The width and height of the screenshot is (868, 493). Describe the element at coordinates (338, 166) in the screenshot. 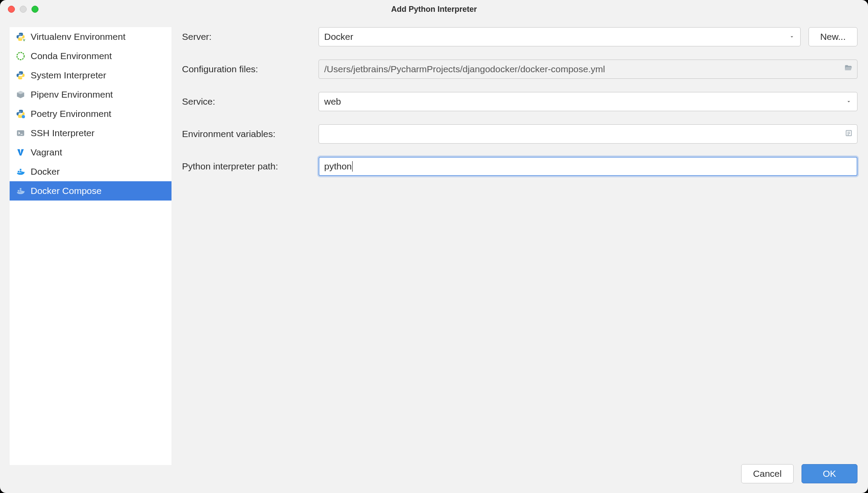

I see `interpreter-path-value: python` at that location.